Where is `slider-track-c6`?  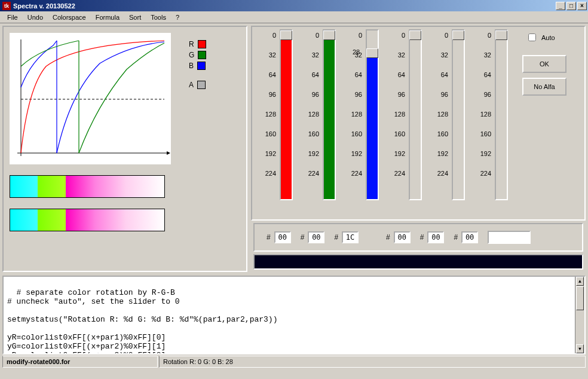 slider-track-c6 is located at coordinates (501, 115).